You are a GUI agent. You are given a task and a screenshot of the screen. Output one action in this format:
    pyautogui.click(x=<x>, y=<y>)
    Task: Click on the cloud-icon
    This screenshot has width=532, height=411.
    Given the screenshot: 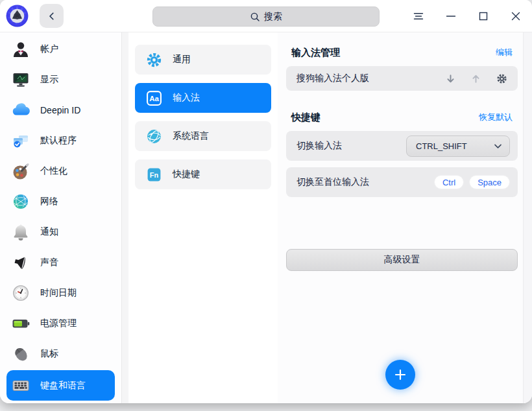 What is the action you would take?
    pyautogui.click(x=21, y=110)
    